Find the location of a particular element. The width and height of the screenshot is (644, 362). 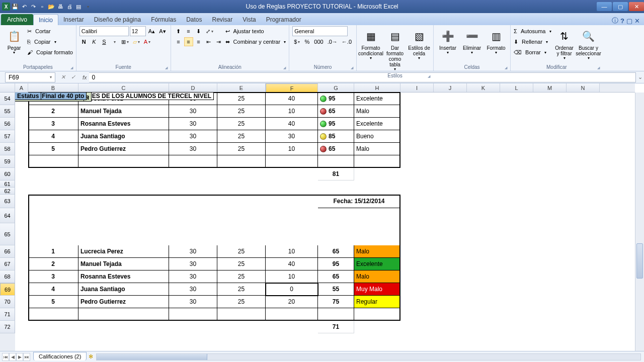

col-header-M: M is located at coordinates (550, 87).